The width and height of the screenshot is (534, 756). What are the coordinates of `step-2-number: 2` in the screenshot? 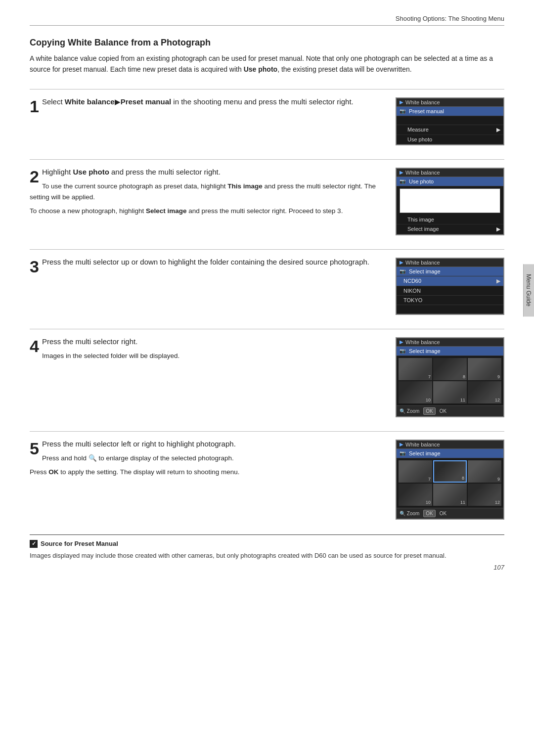 It's located at (35, 177).